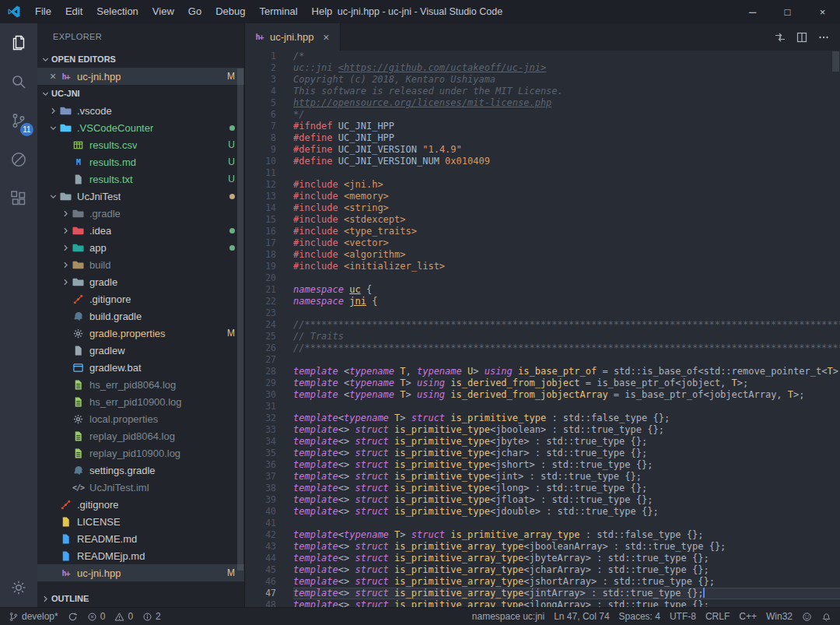 Image resolution: width=840 pixels, height=625 pixels. I want to click on code-line-6: 6*/, so click(543, 115).